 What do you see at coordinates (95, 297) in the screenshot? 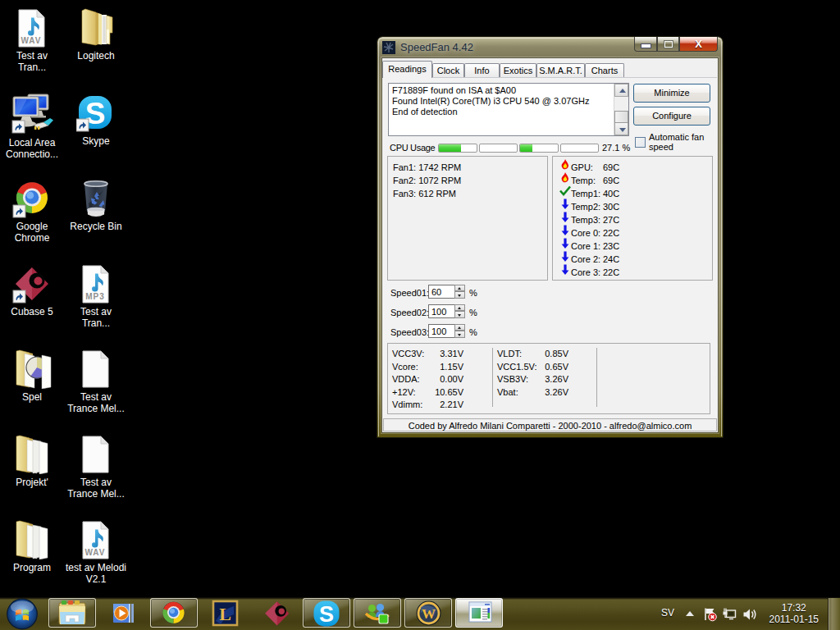
I see `svg-text: MP3` at bounding box center [95, 297].